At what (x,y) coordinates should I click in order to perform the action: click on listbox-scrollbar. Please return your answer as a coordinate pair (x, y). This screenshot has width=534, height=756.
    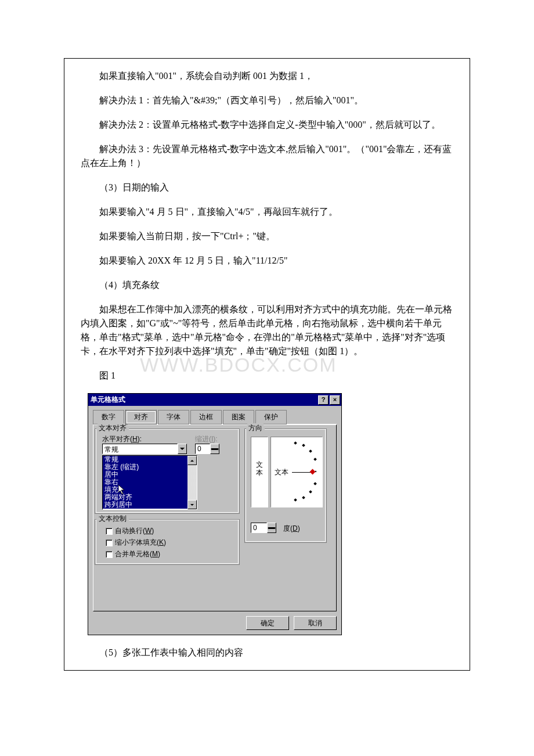
    Looking at the image, I should click on (192, 483).